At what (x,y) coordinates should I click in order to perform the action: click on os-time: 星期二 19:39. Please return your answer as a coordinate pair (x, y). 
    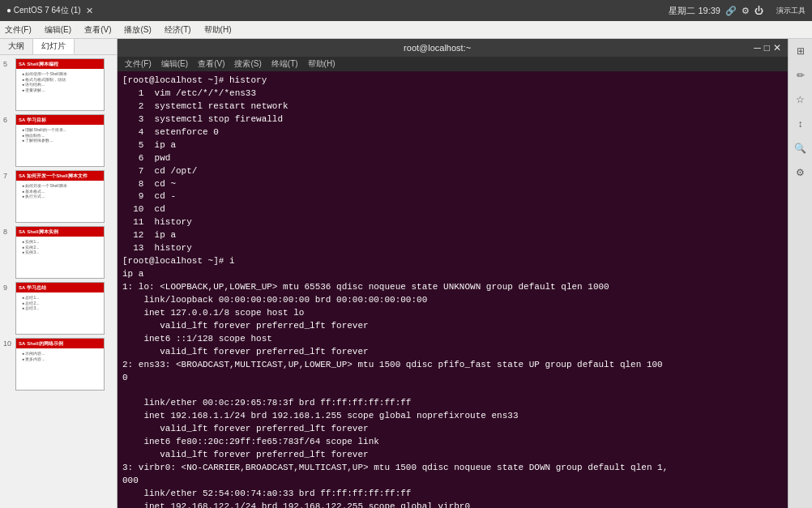
    Looking at the image, I should click on (694, 11).